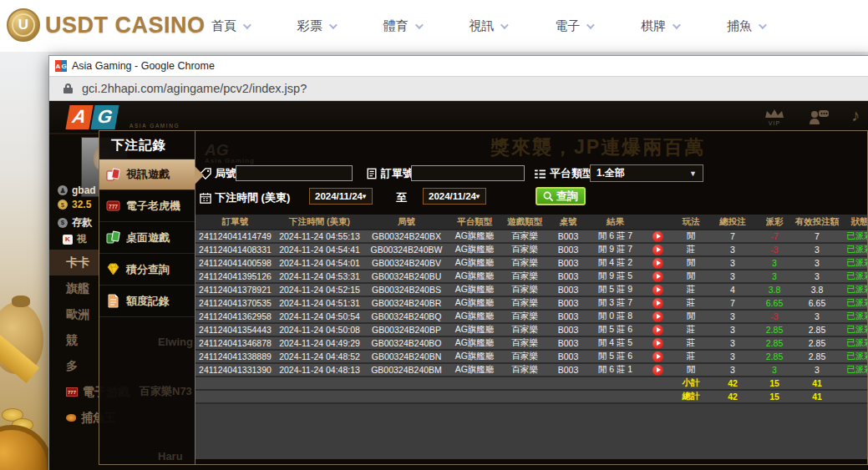 The image size is (868, 470). What do you see at coordinates (774, 263) in the screenshot?
I see `cell-payout: 3` at bounding box center [774, 263].